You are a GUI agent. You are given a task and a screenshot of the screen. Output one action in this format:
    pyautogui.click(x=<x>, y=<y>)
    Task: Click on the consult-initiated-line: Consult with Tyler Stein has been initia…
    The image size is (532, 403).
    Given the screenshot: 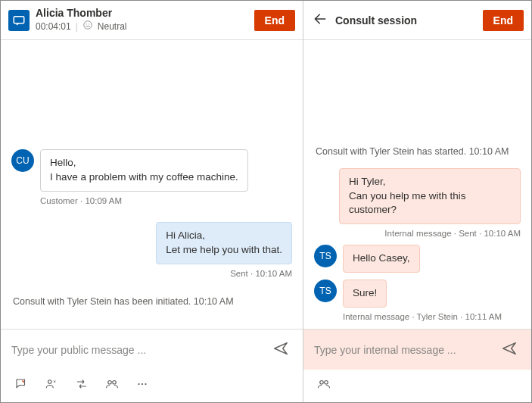 What is the action you would take?
    pyautogui.click(x=151, y=301)
    